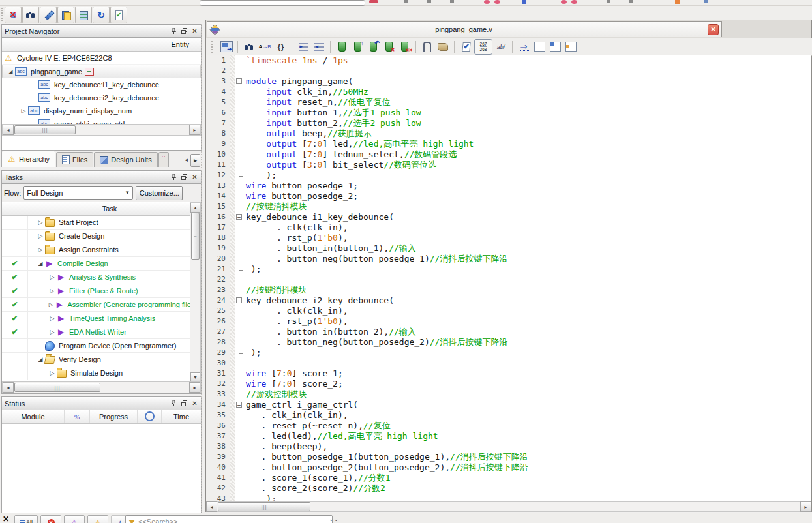  I want to click on code-line: 26 . rst_p(1'b0),, so click(509, 321).